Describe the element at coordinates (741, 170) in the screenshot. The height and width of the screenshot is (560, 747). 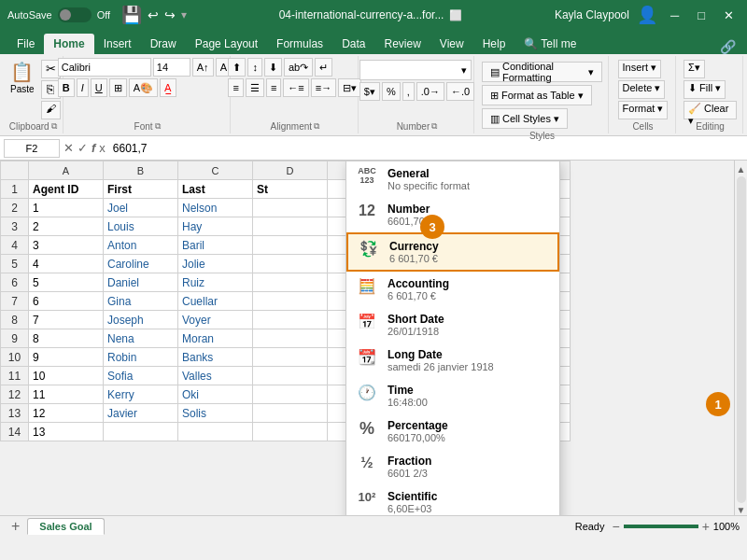
I see `scroll-up-arrow: ▲` at that location.